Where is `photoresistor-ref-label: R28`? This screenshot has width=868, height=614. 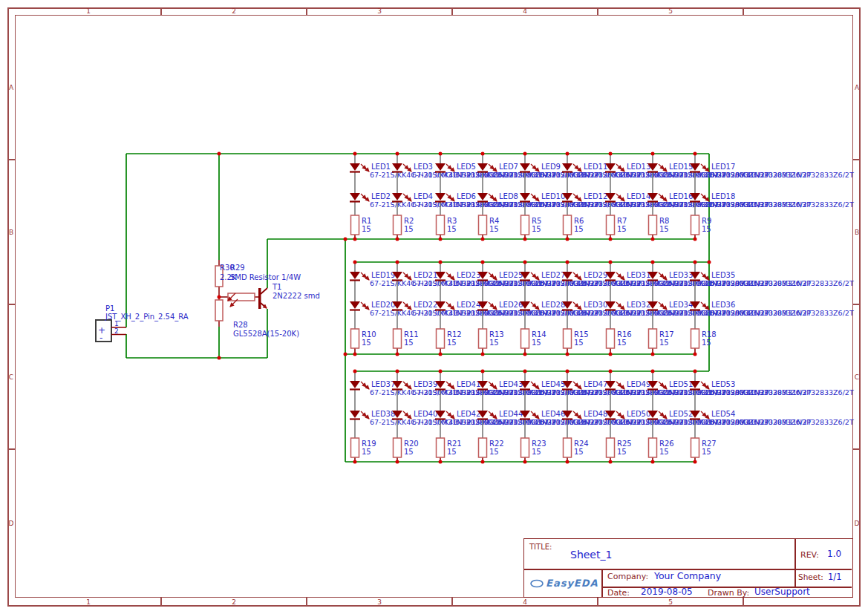 photoresistor-ref-label: R28 is located at coordinates (241, 325).